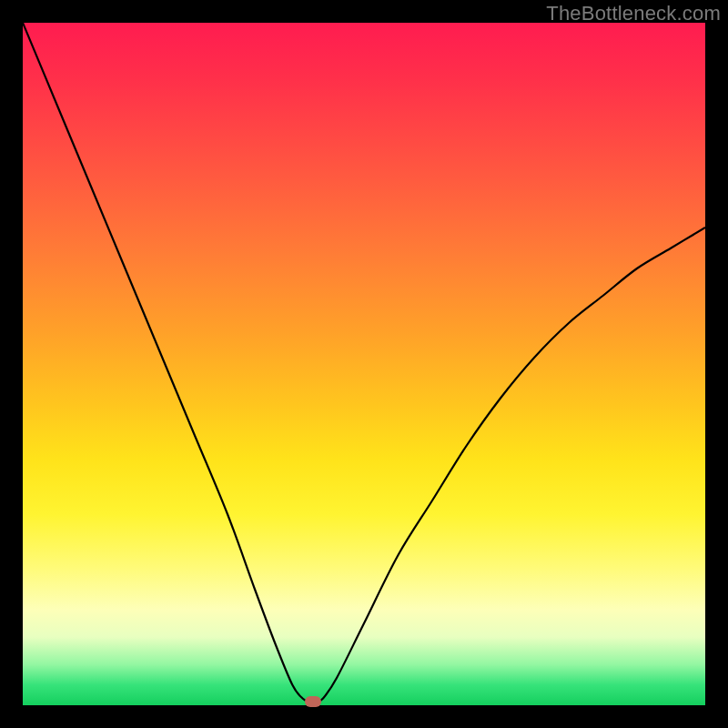 The width and height of the screenshot is (728, 728). What do you see at coordinates (313, 702) in the screenshot?
I see `optimum-marker` at bounding box center [313, 702].